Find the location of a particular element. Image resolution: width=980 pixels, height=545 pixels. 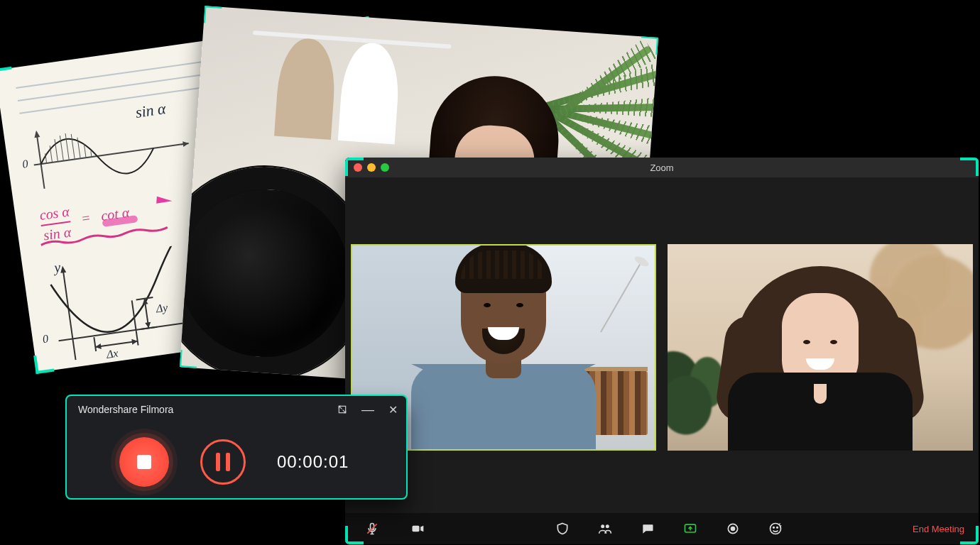

cot-alpha-label: cot α is located at coordinates (115, 214).